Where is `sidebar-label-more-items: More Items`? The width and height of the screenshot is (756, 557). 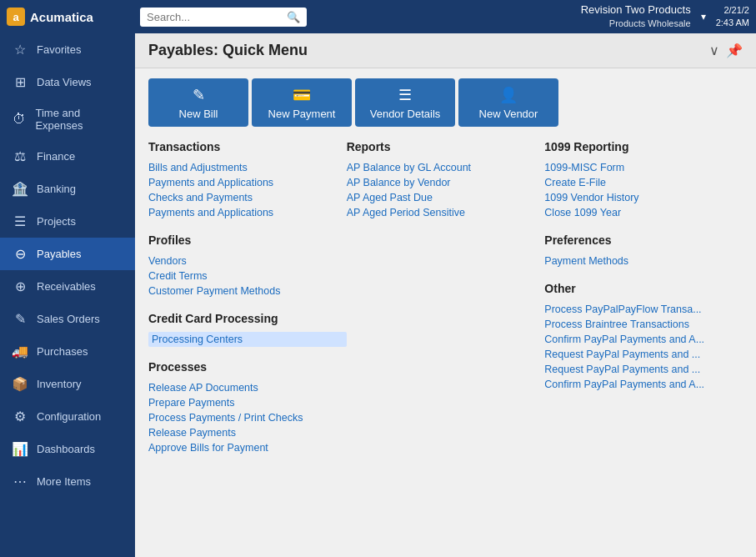
sidebar-label-more-items: More Items is located at coordinates (63, 482).